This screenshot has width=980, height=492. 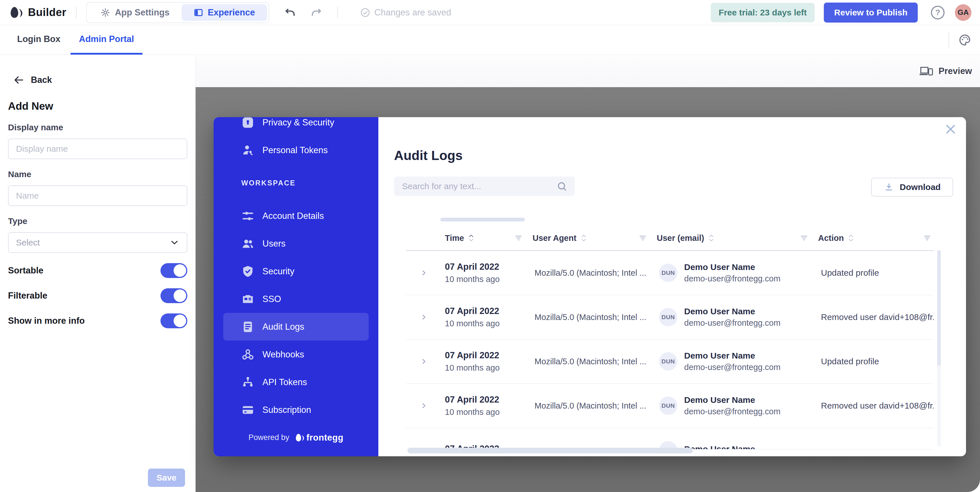 What do you see at coordinates (955, 71) in the screenshot?
I see `preview-label: Preview` at bounding box center [955, 71].